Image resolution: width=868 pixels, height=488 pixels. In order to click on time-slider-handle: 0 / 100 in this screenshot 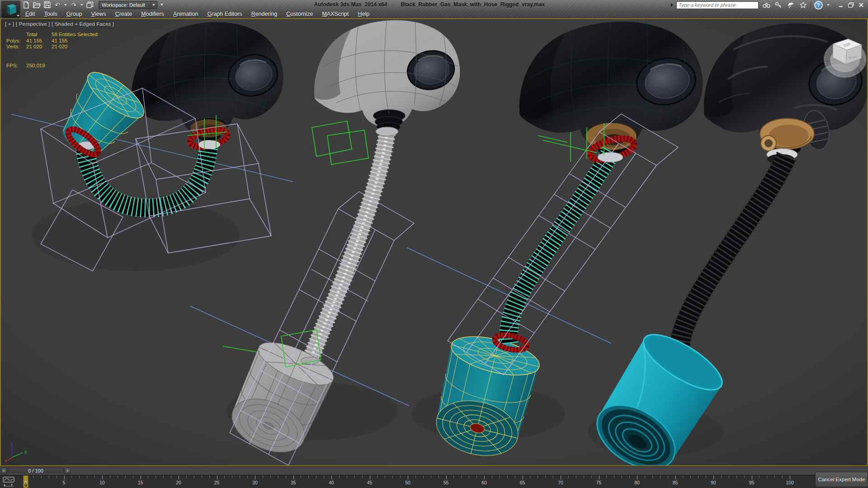, I will do `click(36, 471)`.